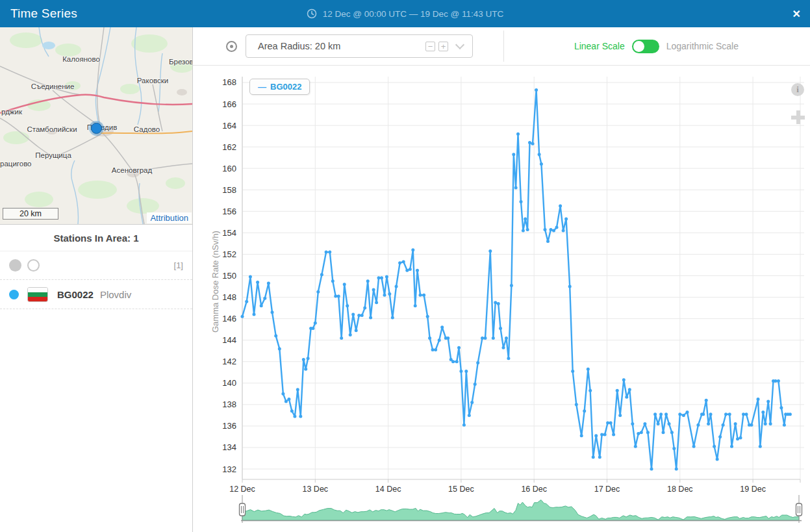 The height and width of the screenshot is (532, 810). Describe the element at coordinates (521, 511) in the screenshot. I see `navigator-area` at that location.